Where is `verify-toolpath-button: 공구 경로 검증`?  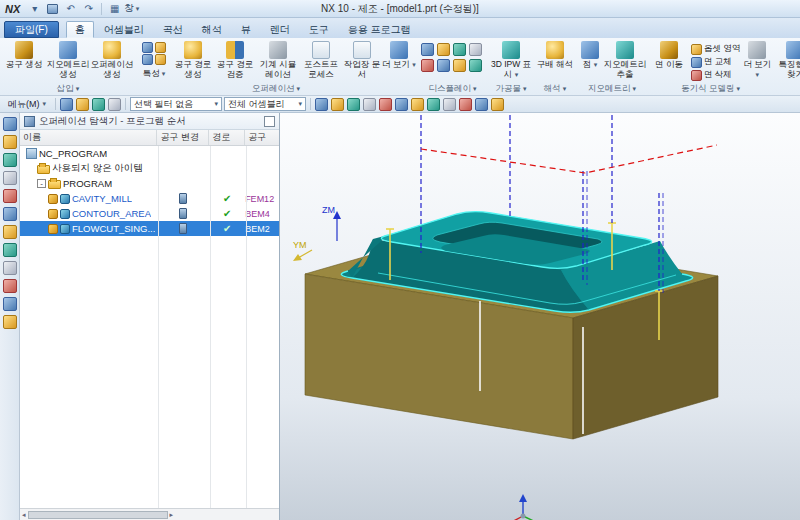 verify-toolpath-button: 공구 경로 검증 is located at coordinates (235, 61).